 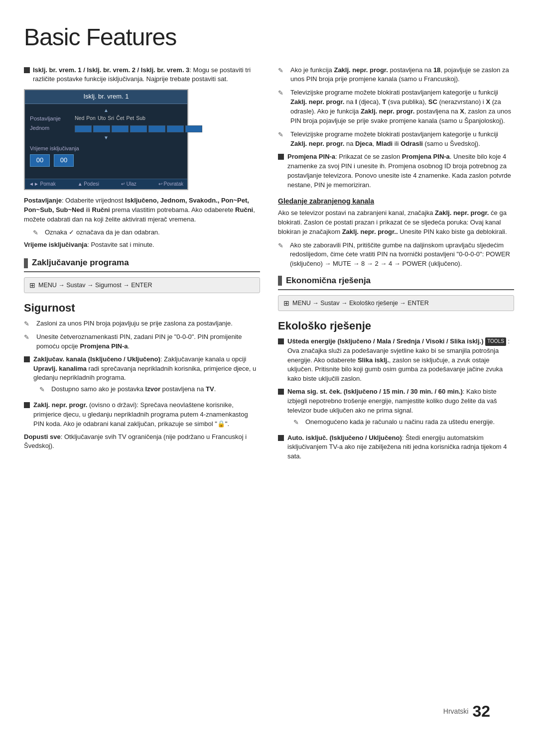 I want to click on gledanje-note: ✎ Ako ste zaboravili PIN, pritiščite gum…, so click(x=396, y=255).